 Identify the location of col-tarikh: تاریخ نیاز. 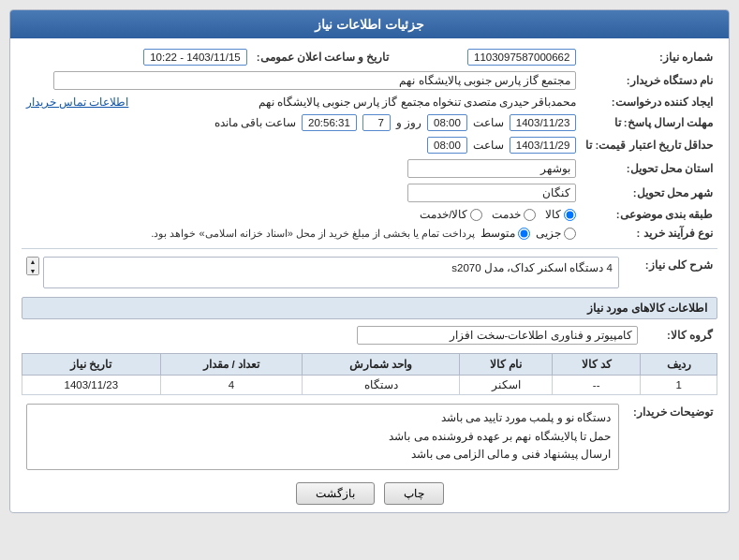
(92, 365).